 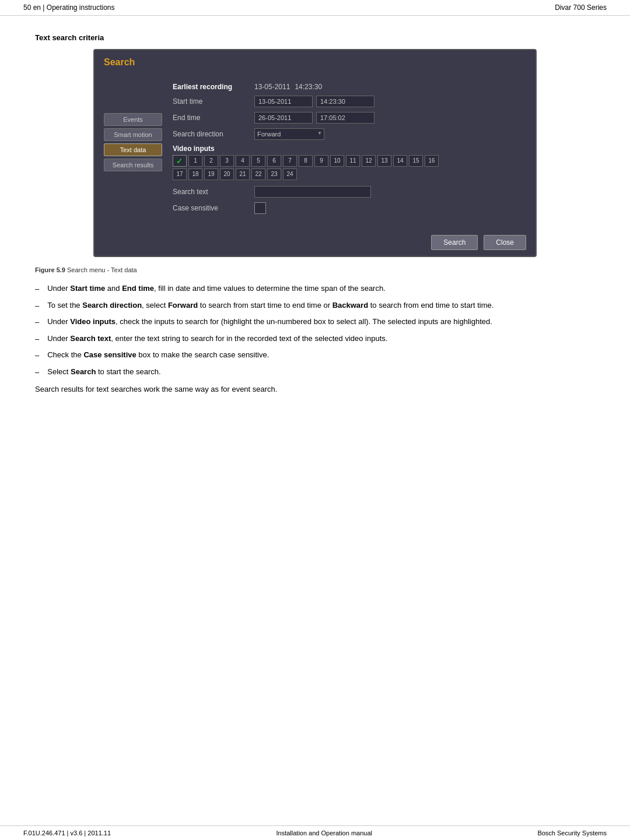 What do you see at coordinates (67, 833) in the screenshot?
I see `footer-left: F.01U.246.471 | v3.6 | 2011.11` at bounding box center [67, 833].